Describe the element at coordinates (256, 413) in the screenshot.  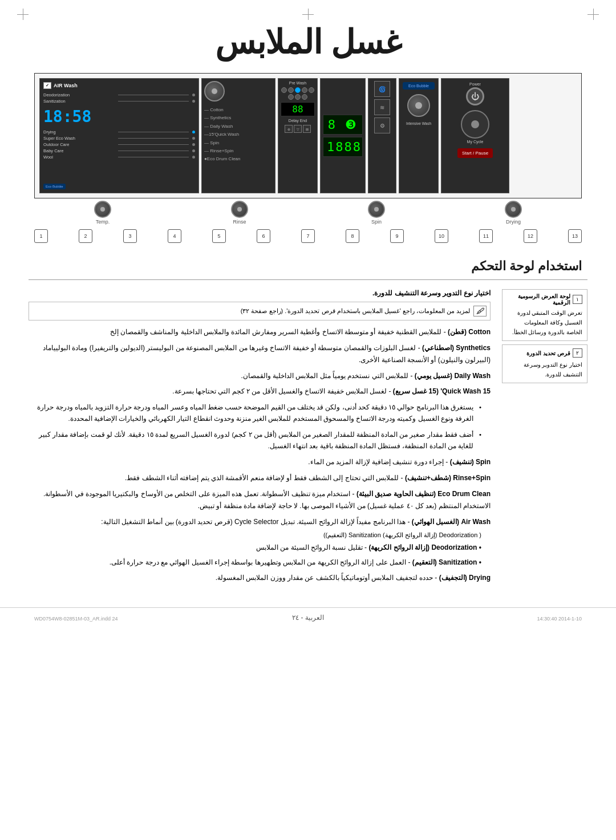
I see `bullet-1-text: يستغرق هذا البرنامج حوالي ١٥ دقيقة كحد أ…` at that location.